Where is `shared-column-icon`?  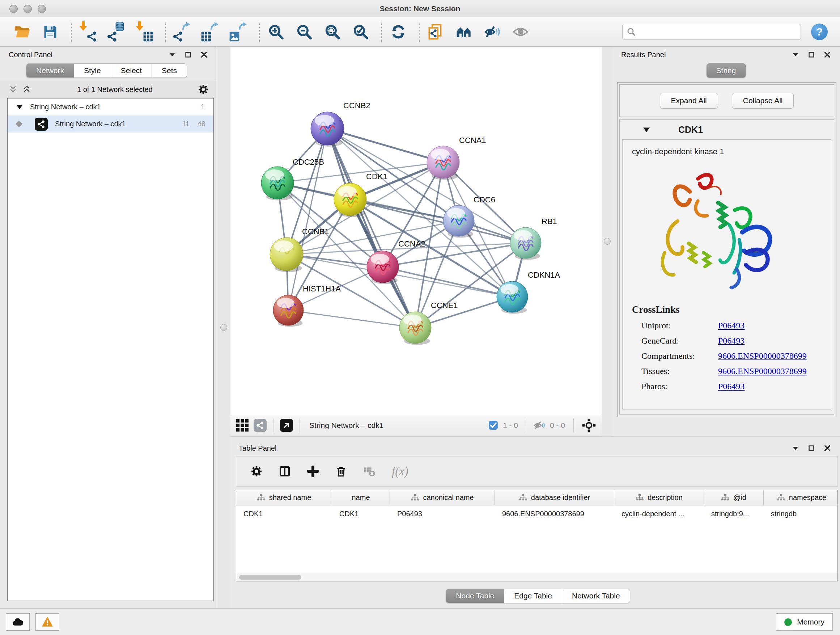
shared-column-icon is located at coordinates (261, 497).